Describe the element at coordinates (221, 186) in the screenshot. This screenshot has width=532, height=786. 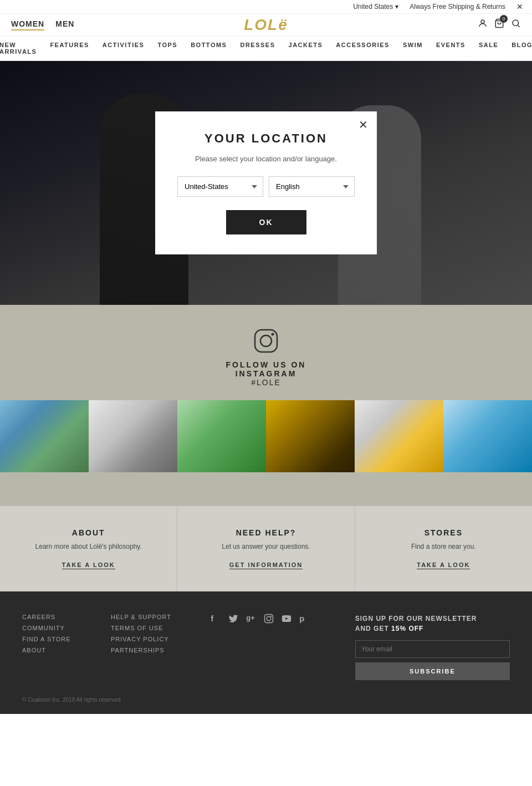
I see `location-select: United-States Canada United Kingdom Fran…` at that location.